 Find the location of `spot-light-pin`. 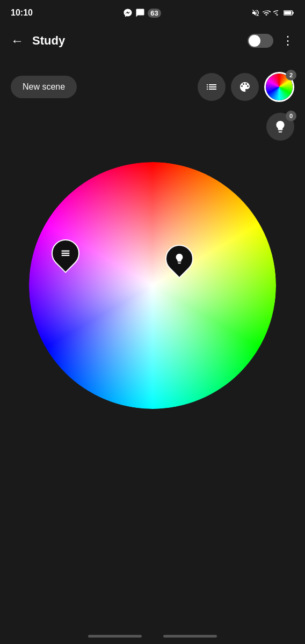

spot-light-pin is located at coordinates (179, 259).